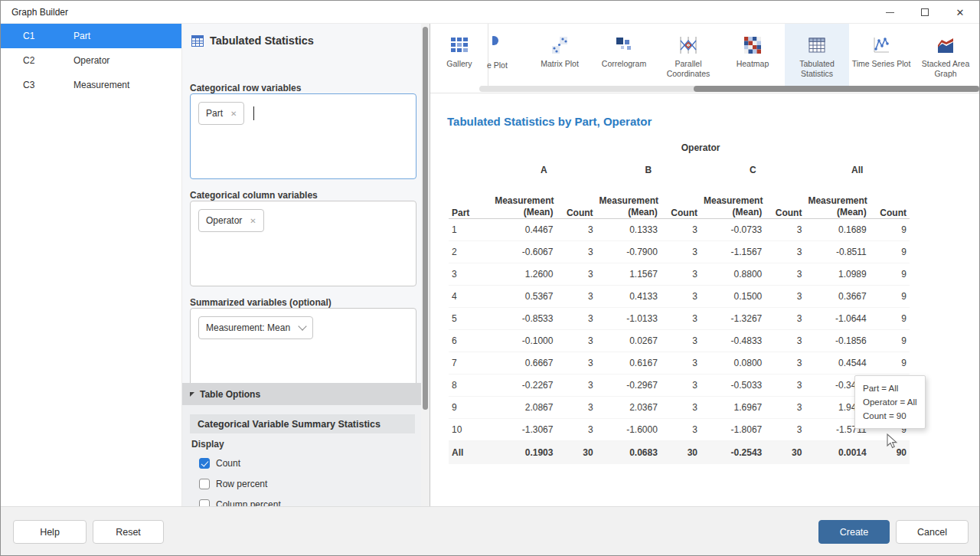 This screenshot has width=980, height=556. What do you see at coordinates (890, 402) in the screenshot?
I see `tooltip-line: Operator = All` at bounding box center [890, 402].